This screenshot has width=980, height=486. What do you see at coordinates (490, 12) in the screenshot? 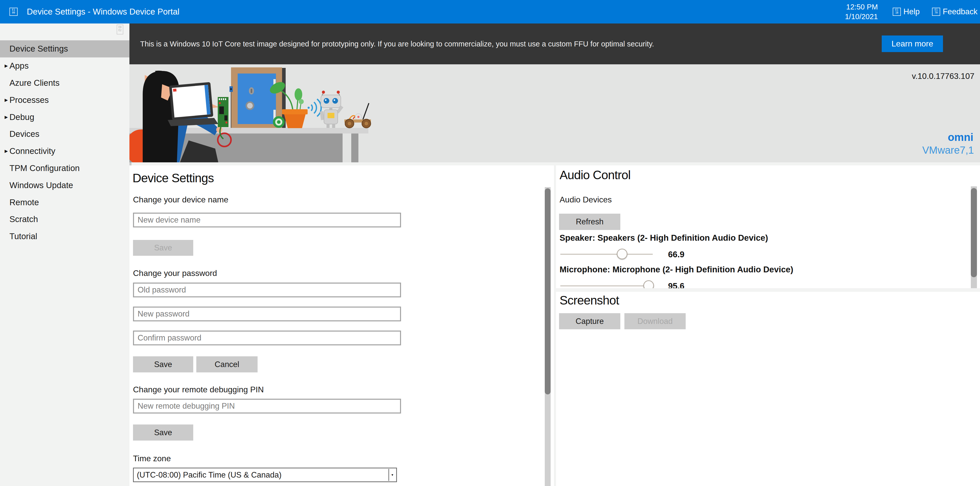
I see `title-bar: E1 00 Device Settings - Windows Device P…` at bounding box center [490, 12].